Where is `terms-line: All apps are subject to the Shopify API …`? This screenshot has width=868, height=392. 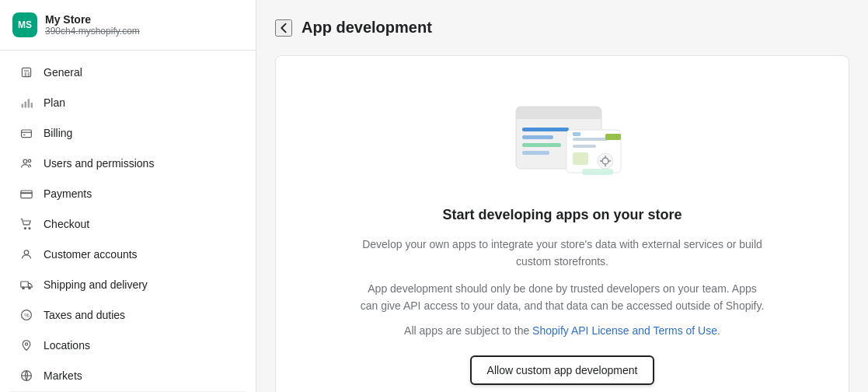
terms-line: All apps are subject to the Shopify API … is located at coordinates (563, 331).